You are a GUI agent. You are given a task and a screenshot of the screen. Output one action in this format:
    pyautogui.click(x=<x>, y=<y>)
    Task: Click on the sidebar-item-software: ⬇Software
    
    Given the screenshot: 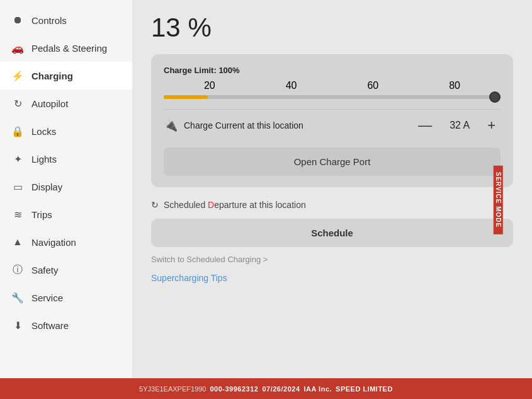 What is the action you would take?
    pyautogui.click(x=66, y=325)
    